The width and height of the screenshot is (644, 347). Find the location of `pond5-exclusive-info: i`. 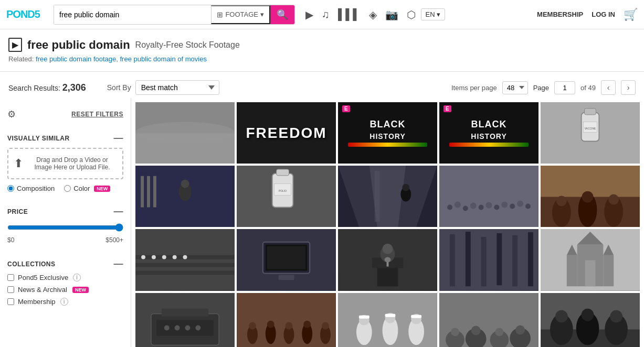

pond5-exclusive-info: i is located at coordinates (77, 278).